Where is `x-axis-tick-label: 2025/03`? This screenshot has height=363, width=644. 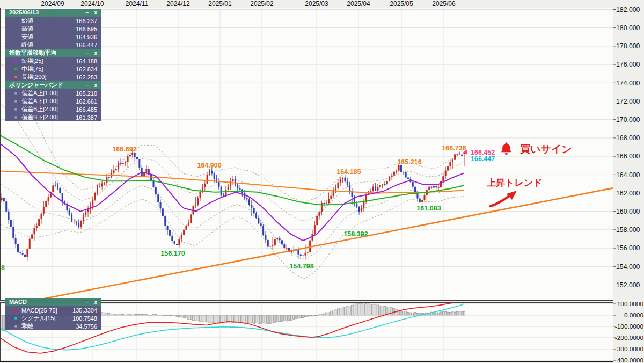 x-axis-tick-label: 2025/03 is located at coordinates (317, 4).